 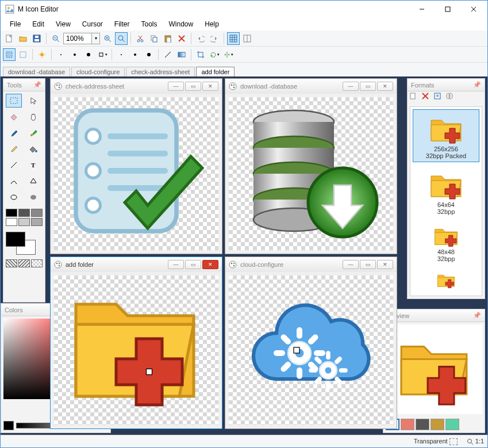 What do you see at coordinates (121, 39) in the screenshot?
I see `zoom-fit-icon` at bounding box center [121, 39].